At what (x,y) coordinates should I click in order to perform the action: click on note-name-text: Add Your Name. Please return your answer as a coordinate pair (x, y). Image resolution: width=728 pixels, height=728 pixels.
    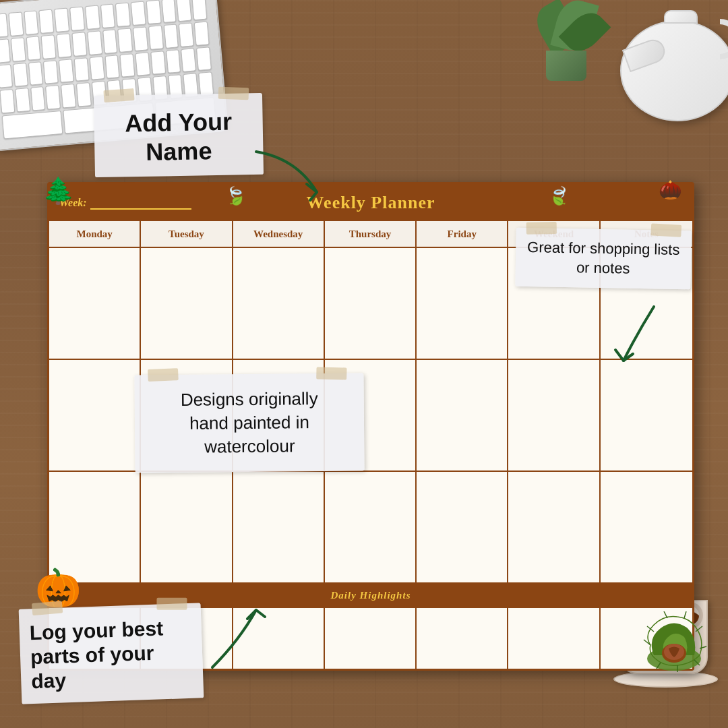
    Looking at the image, I should click on (178, 137).